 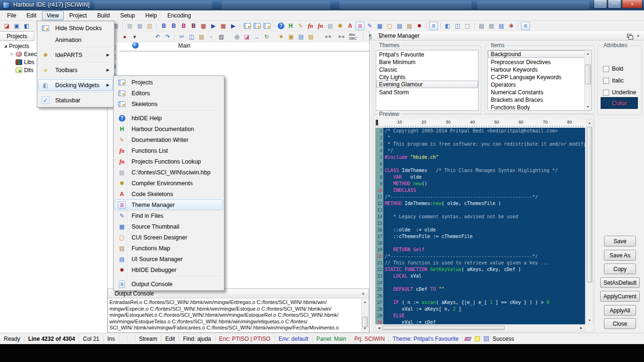 What do you see at coordinates (420, 26) in the screenshot?
I see `debugger-icon: ✹` at bounding box center [420, 26].